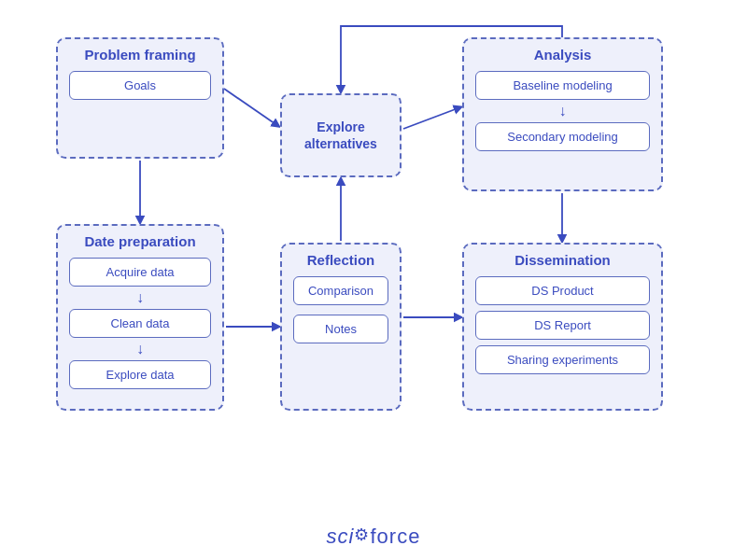 This screenshot has height=560, width=747. I want to click on arrow-down-3: ↓, so click(562, 111).